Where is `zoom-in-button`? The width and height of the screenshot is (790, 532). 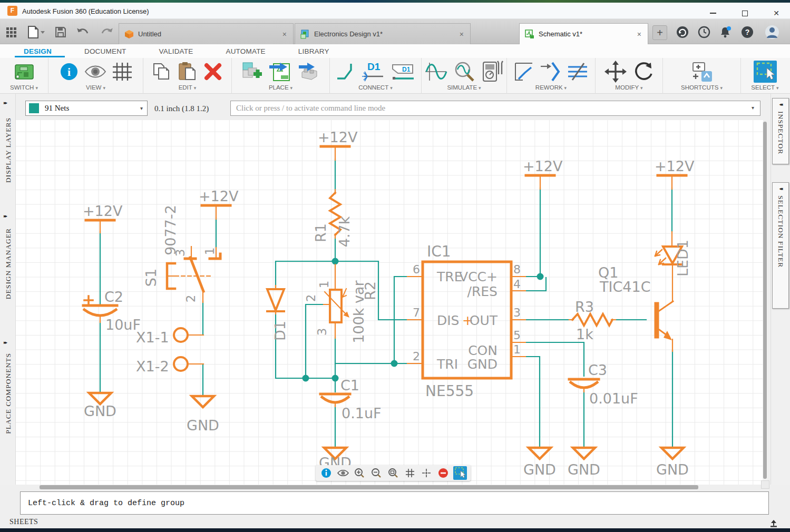 zoom-in-button is located at coordinates (359, 473).